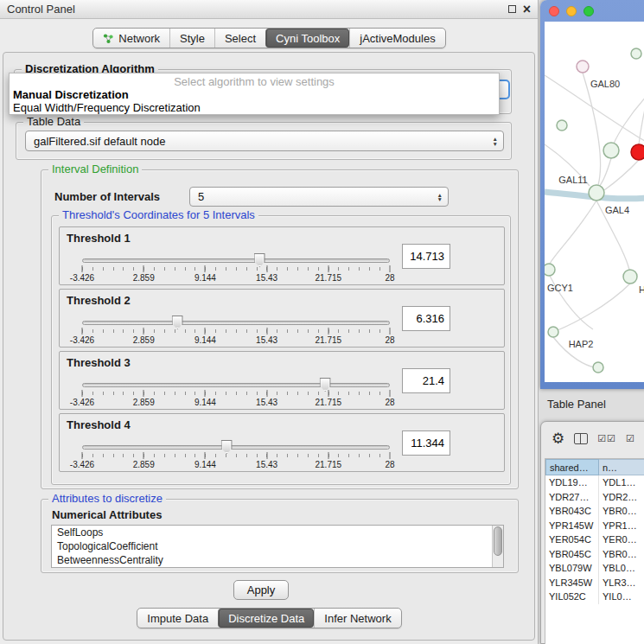 The width and height of the screenshot is (644, 644). Describe the element at coordinates (277, 546) in the screenshot. I see `numerical-attributes-listbox: SelfLoopsTopologicalCoefficientBetweenne…` at that location.